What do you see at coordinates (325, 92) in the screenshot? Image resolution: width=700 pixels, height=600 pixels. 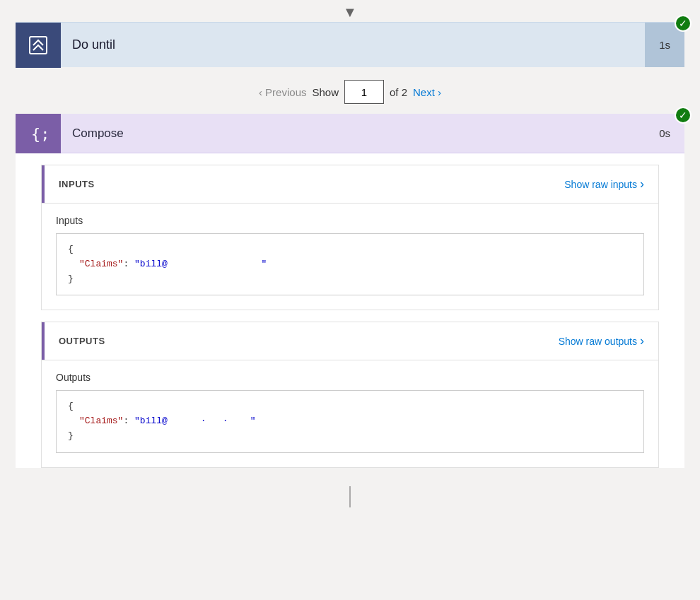 I see `show-label: Show` at bounding box center [325, 92].